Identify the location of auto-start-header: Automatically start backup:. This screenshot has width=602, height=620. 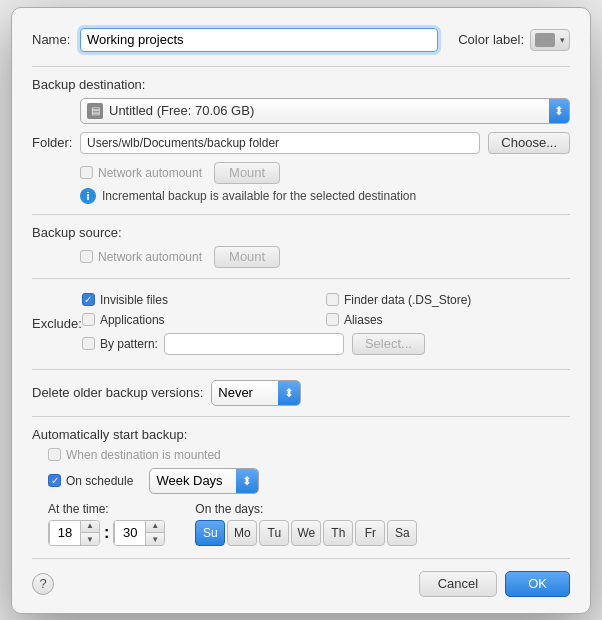
(301, 434).